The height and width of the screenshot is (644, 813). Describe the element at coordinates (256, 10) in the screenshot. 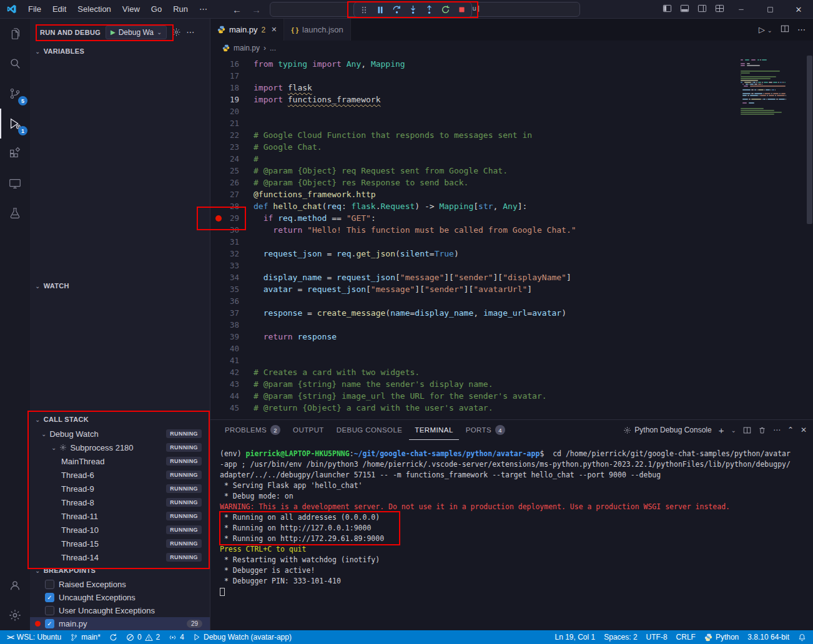

I see `forward-arrow-icon: →` at that location.